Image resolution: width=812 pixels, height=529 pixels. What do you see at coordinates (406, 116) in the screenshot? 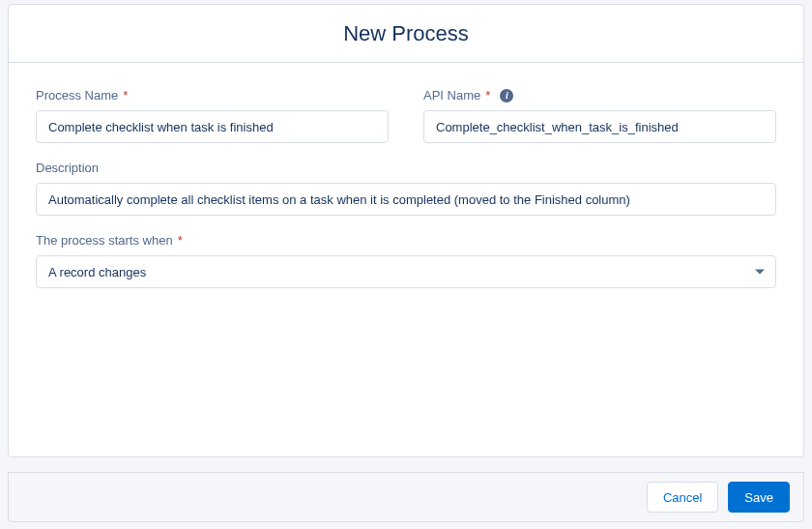
I see `row-name-api: Process Name * API Name * i` at bounding box center [406, 116].